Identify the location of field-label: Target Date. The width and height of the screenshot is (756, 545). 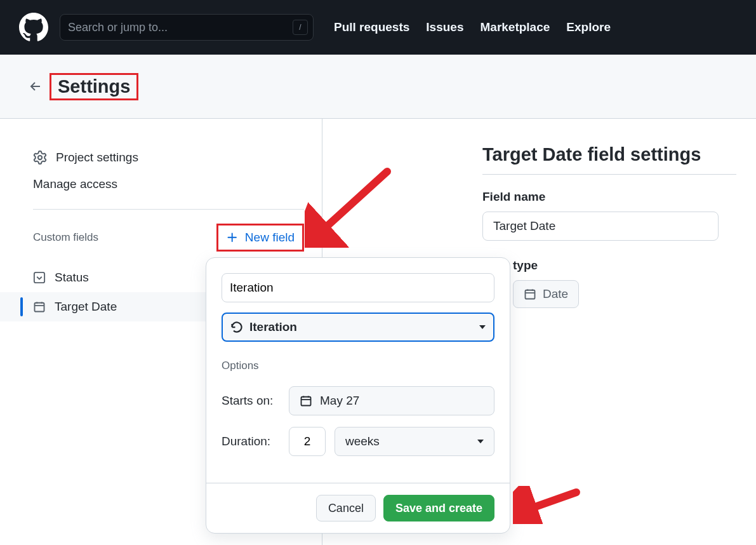
(86, 307).